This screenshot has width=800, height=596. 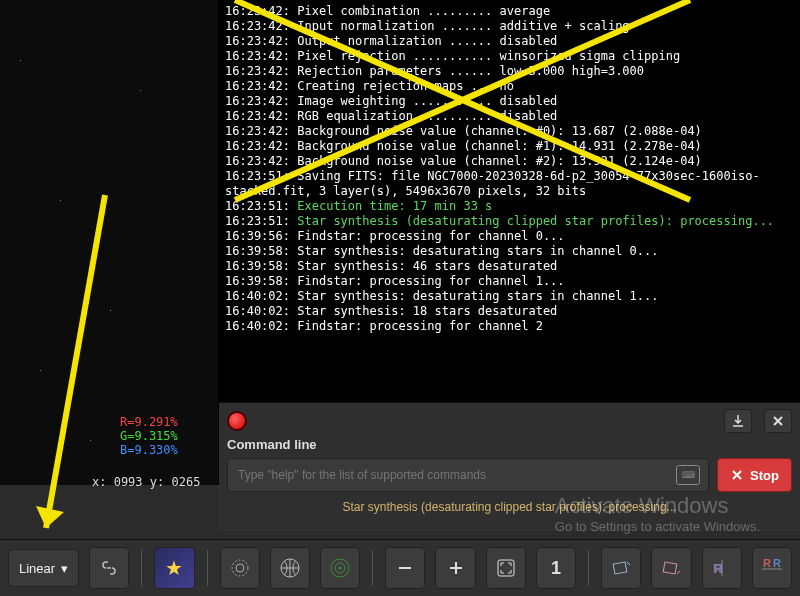 What do you see at coordinates (109, 568) in the screenshot?
I see `link-icon` at bounding box center [109, 568].